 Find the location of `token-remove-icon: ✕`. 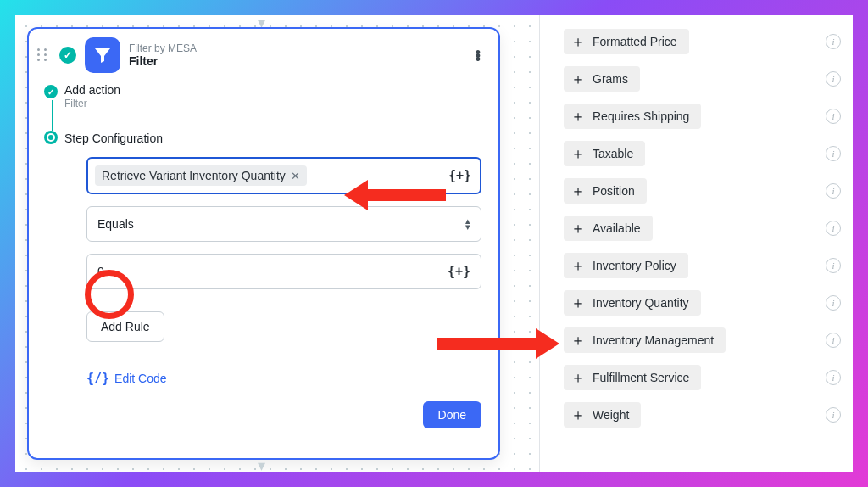

token-remove-icon: ✕ is located at coordinates (295, 176).